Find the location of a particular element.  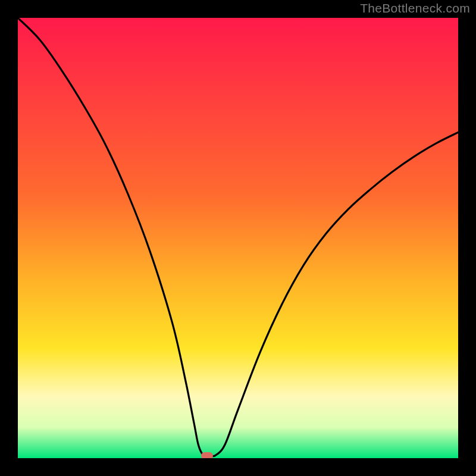

optimum-marker is located at coordinates (207, 455).